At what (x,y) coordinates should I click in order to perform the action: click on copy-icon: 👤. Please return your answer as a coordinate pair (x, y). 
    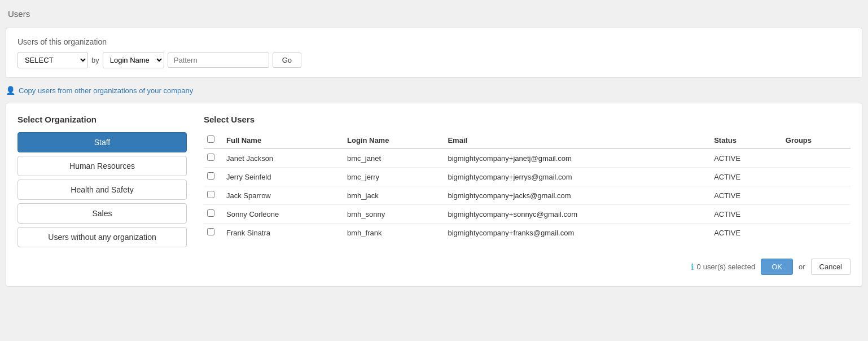
    Looking at the image, I should click on (10, 90).